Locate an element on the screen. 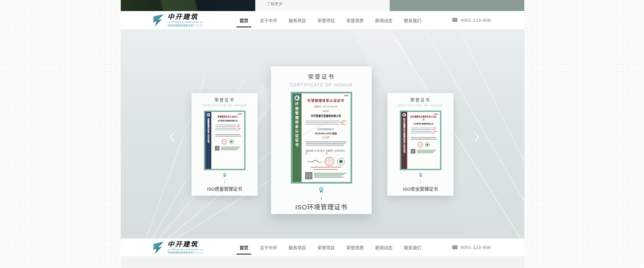 This screenshot has width=644, height=268. sage-block is located at coordinates (457, 5).